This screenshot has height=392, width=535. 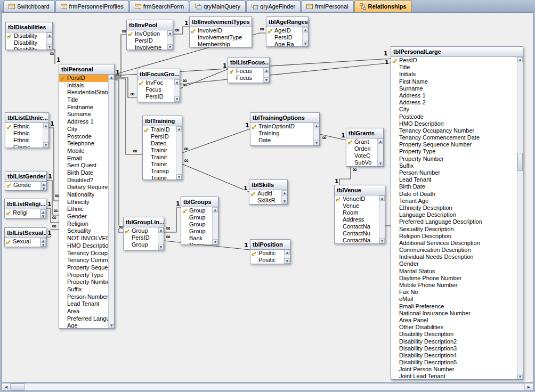 What do you see at coordinates (159, 75) in the screenshot?
I see `table-title: tblFocusGro...` at bounding box center [159, 75].